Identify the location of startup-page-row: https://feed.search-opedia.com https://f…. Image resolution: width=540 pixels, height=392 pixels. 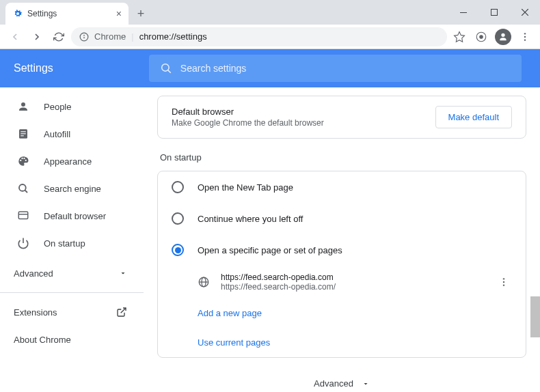
(342, 282).